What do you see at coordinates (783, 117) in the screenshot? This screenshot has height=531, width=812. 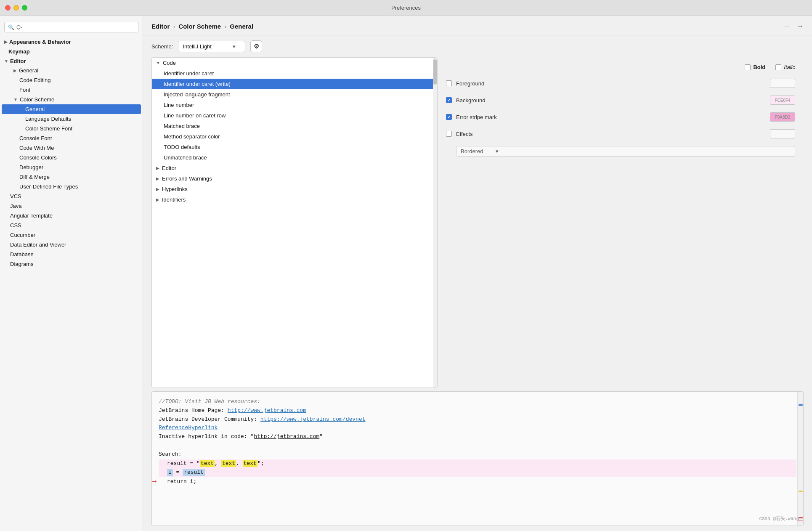 I see `error-stripe-color-swatch: F0A8D2` at bounding box center [783, 117].